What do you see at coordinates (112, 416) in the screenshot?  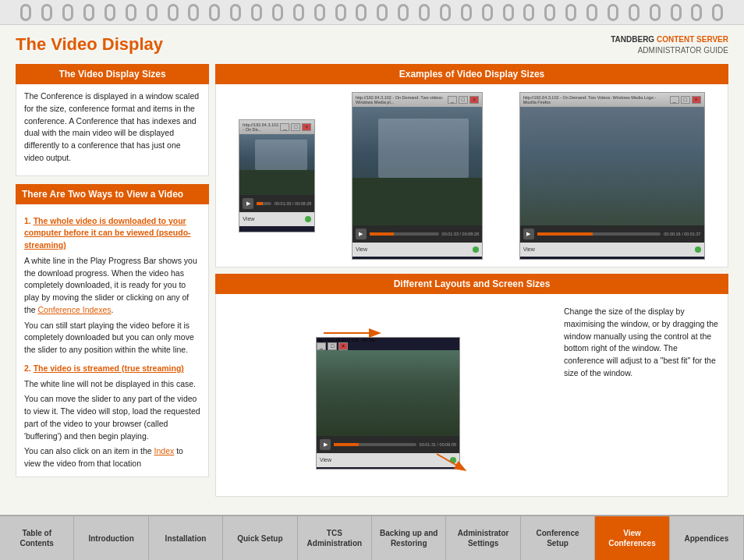 I see `list-item: 2. The video is streamed (true streaming…` at bounding box center [112, 416].